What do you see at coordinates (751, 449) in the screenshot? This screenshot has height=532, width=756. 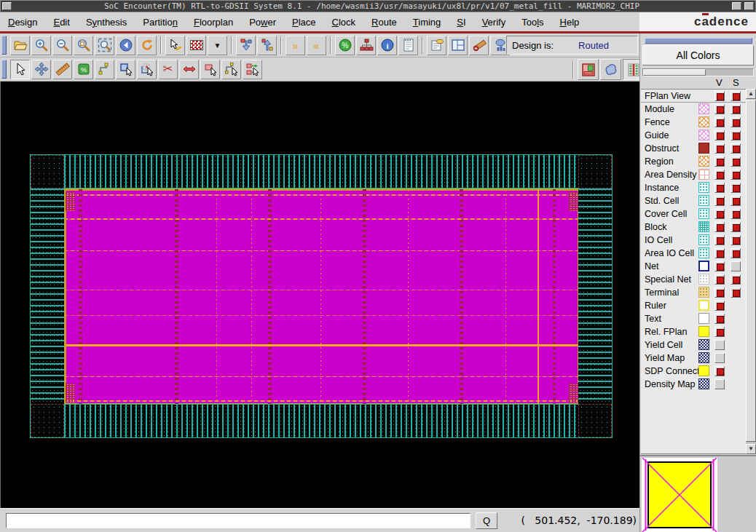 I see `scroll-down-button: ▼` at bounding box center [751, 449].